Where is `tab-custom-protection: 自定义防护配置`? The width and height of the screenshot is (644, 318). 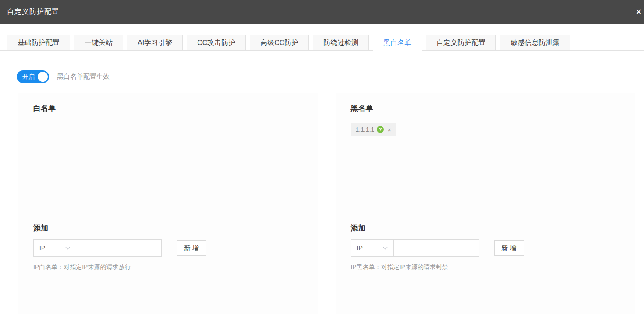 tab-custom-protection: 自定义防护配置 is located at coordinates (461, 43).